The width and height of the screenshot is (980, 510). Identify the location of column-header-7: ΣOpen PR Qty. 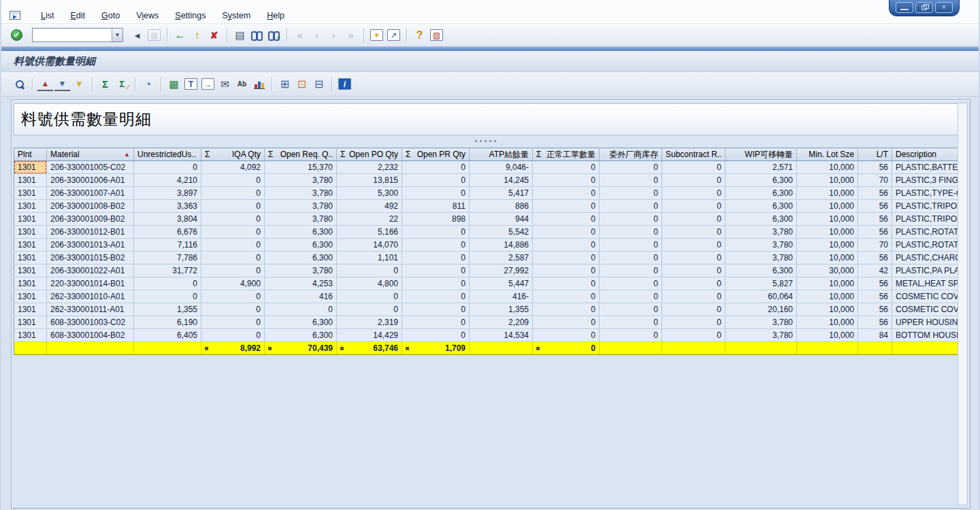
(436, 155).